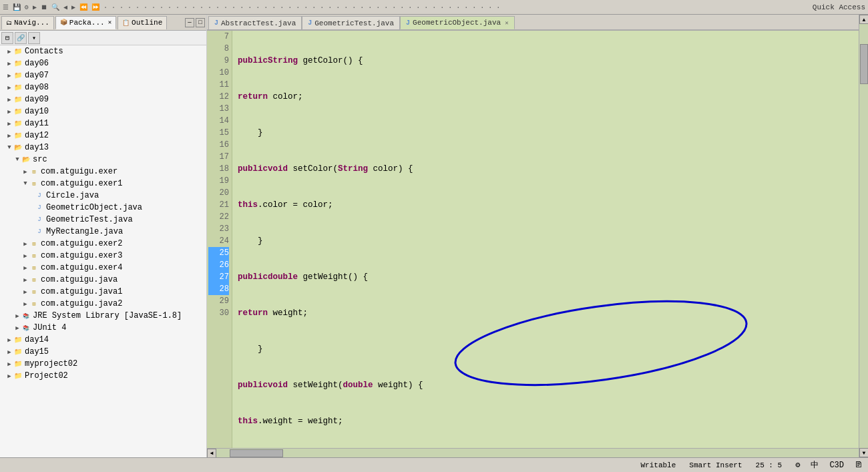 The image size is (868, 472). Describe the element at coordinates (550, 349) in the screenshot. I see `code-line-15: }` at that location.